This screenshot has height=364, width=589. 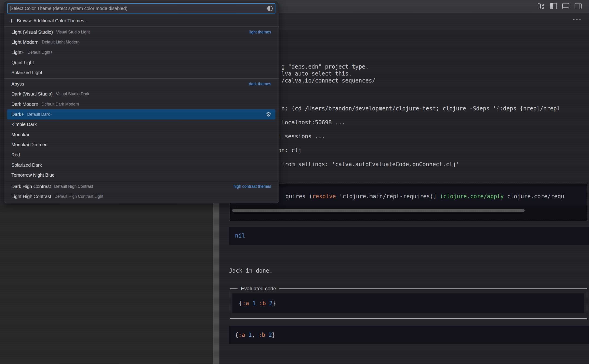 I want to click on layout-controls, so click(x=560, y=6).